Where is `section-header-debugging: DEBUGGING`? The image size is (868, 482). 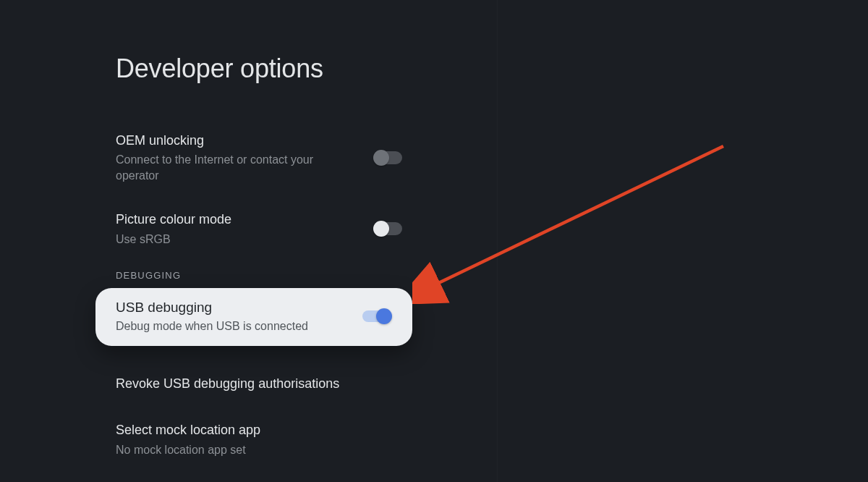
section-header-debugging: DEBUGGING is located at coordinates (260, 275).